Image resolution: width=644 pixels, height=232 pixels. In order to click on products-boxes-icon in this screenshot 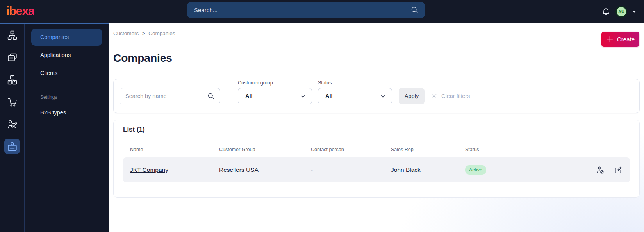, I will do `click(12, 80)`.